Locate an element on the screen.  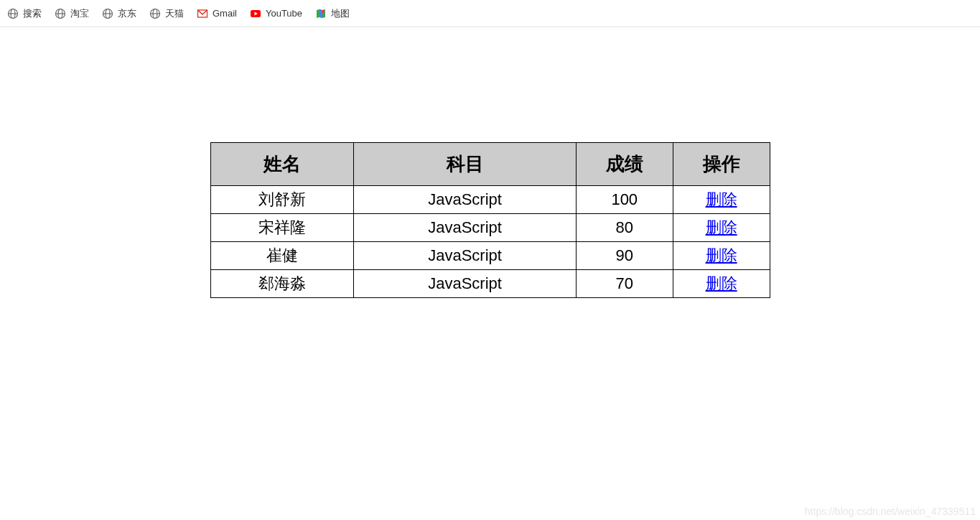
bookmark-item-tmall: 天猫 is located at coordinates (167, 14).